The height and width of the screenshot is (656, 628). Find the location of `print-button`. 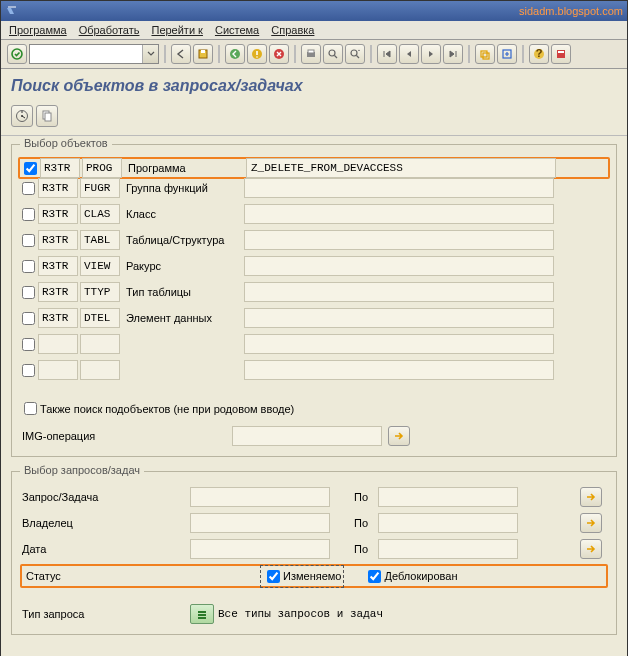

print-button is located at coordinates (311, 54).